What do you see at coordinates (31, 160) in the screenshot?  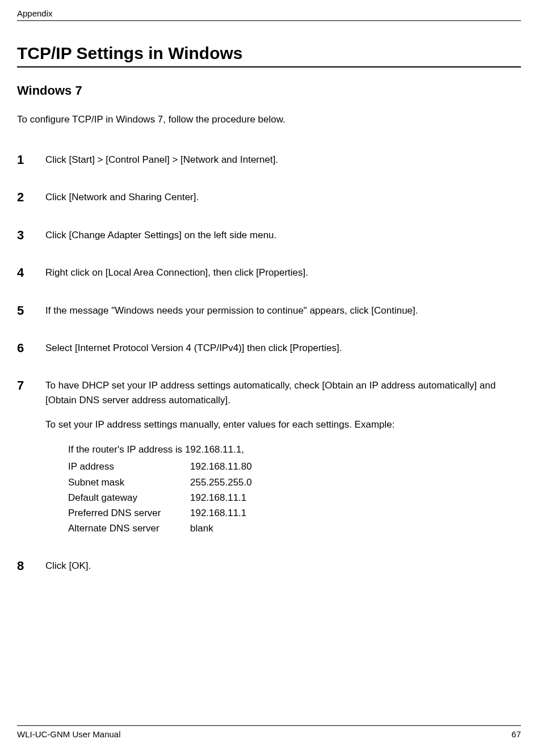 I see `step-number: 1` at bounding box center [31, 160].